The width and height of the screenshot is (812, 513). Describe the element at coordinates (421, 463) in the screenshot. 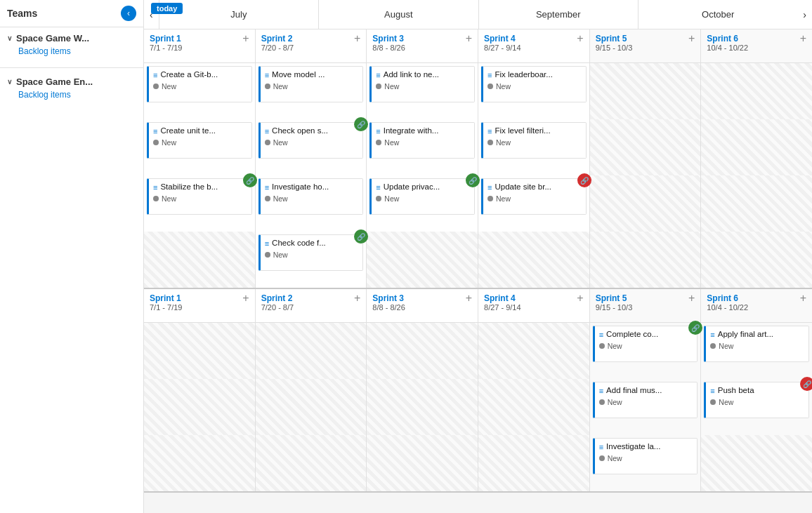

I see `team2-r3-col3` at that location.